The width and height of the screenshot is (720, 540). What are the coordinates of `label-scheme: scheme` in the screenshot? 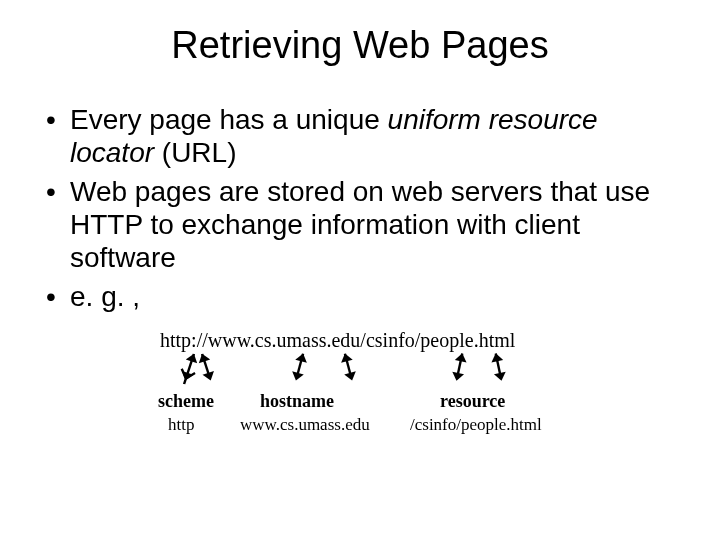 It's located at (186, 402).